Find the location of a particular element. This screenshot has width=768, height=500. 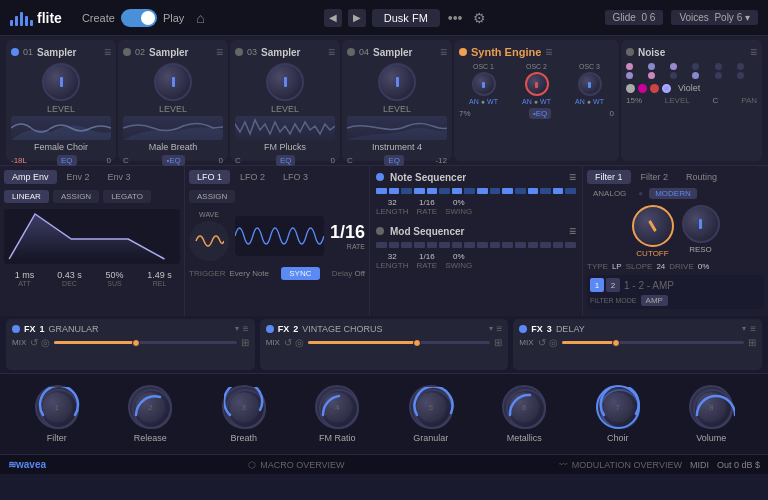

glide-control: Glide 0 6 is located at coordinates (634, 18).